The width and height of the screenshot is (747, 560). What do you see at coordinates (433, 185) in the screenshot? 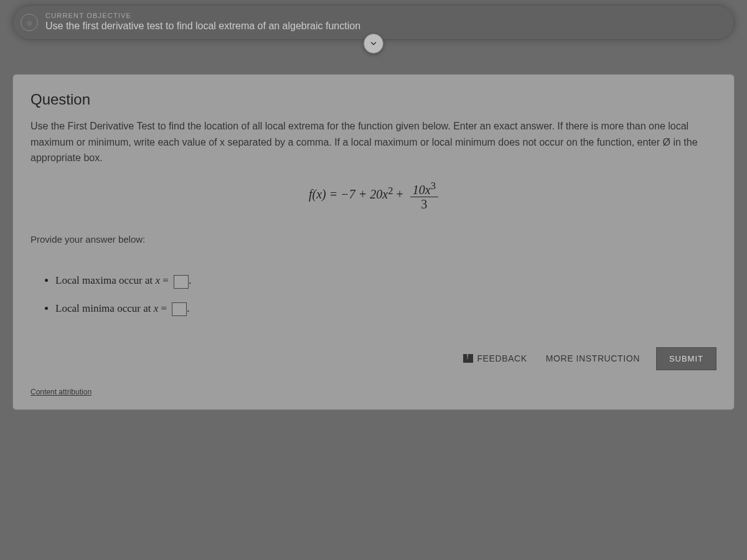
I see `formula-exp3: 3` at bounding box center [433, 185].